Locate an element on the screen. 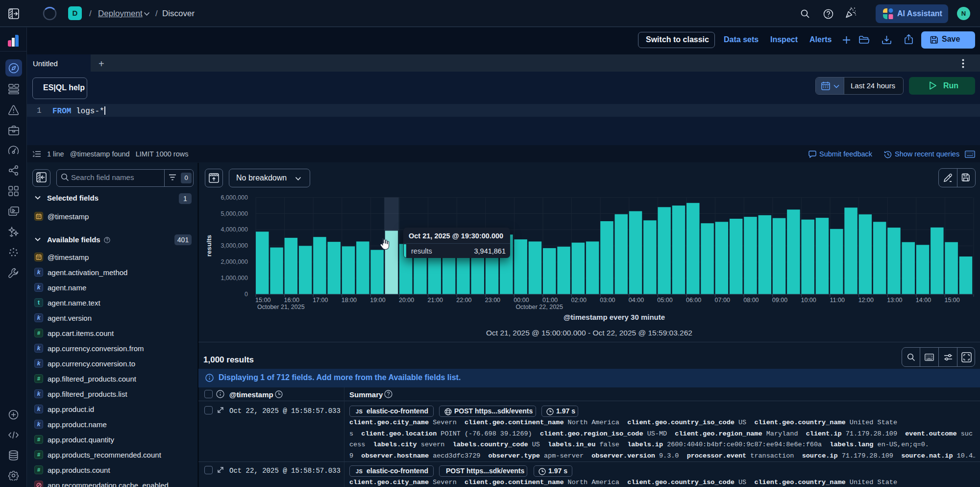 The width and height of the screenshot is (980, 487). svg-text: 12:00 is located at coordinates (866, 300).